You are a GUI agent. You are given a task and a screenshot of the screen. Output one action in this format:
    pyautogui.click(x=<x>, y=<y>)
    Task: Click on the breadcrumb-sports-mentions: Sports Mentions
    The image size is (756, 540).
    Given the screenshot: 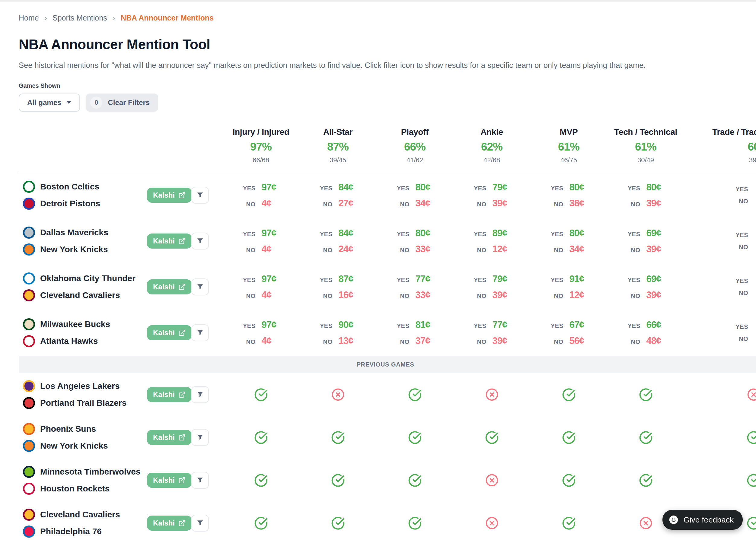 What is the action you would take?
    pyautogui.click(x=80, y=18)
    